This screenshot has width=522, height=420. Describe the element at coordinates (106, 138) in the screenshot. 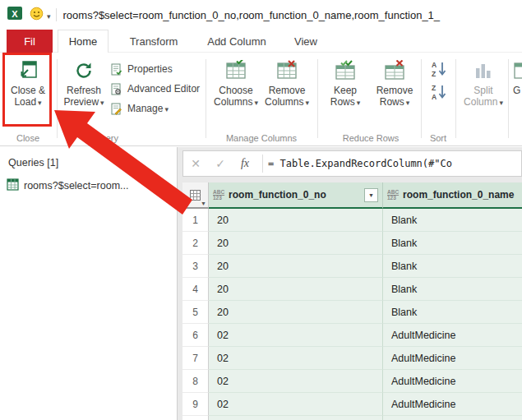

I see `ribbon-group-query: Query` at that location.